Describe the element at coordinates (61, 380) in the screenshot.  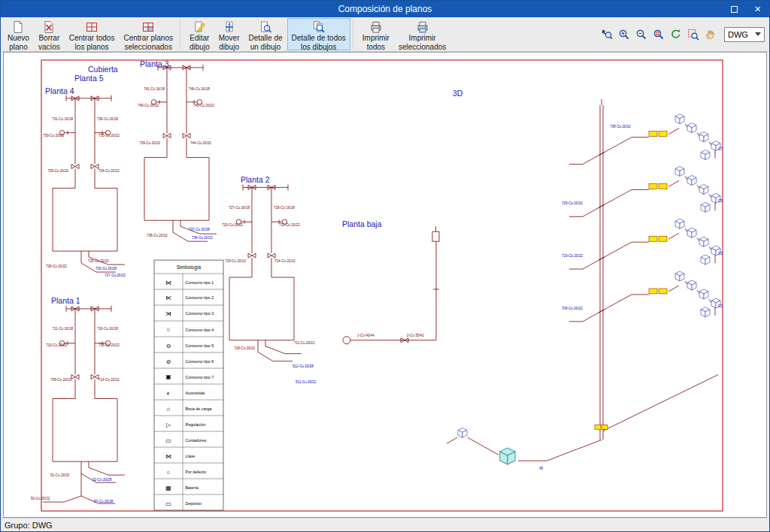
I see `pipe-label: 709-Cu 20/22` at that location.